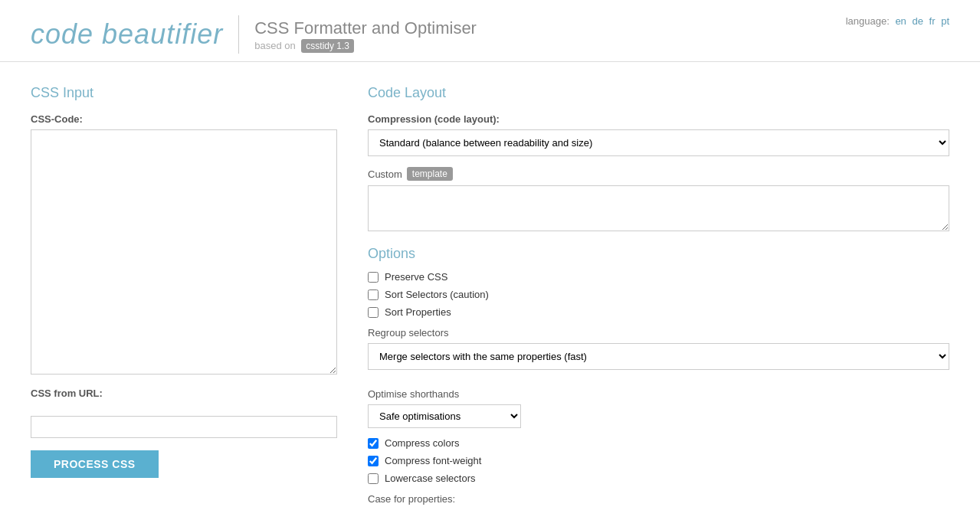 The image size is (980, 507). I want to click on options-title: Options, so click(659, 254).